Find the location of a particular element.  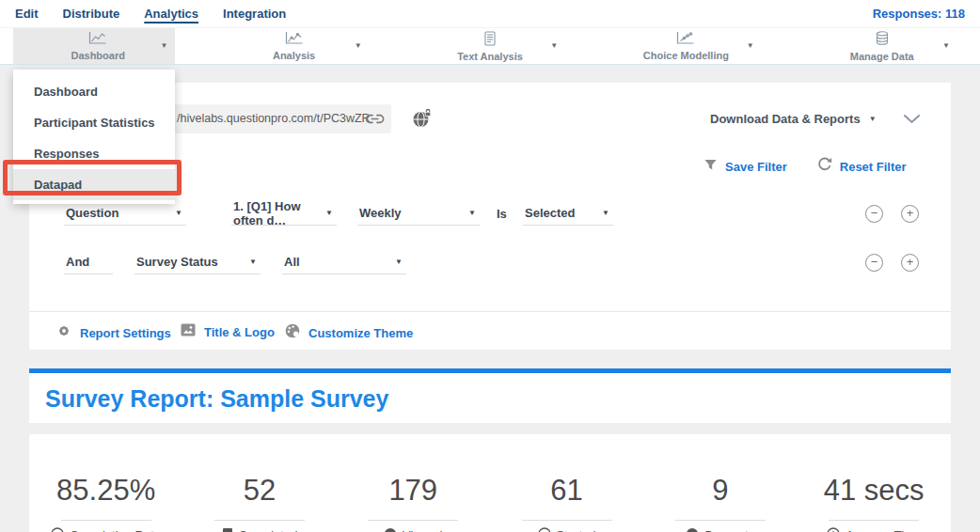

toolbar-tab-analysis: Analysis ▼ is located at coordinates (293, 46).